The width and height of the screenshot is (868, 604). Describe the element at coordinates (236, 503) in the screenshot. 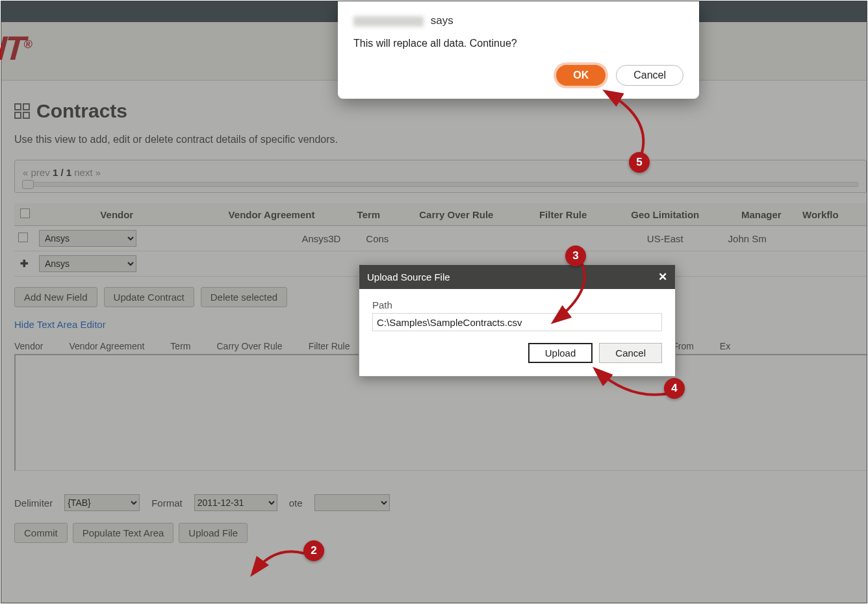

I see `format-select: 2011-12-31` at that location.